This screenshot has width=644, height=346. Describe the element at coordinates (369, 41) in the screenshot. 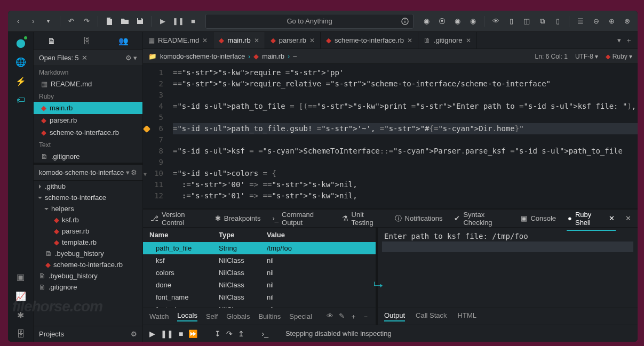

I see `file-tab: ◆scheme-to-interface.rb✕` at that location.